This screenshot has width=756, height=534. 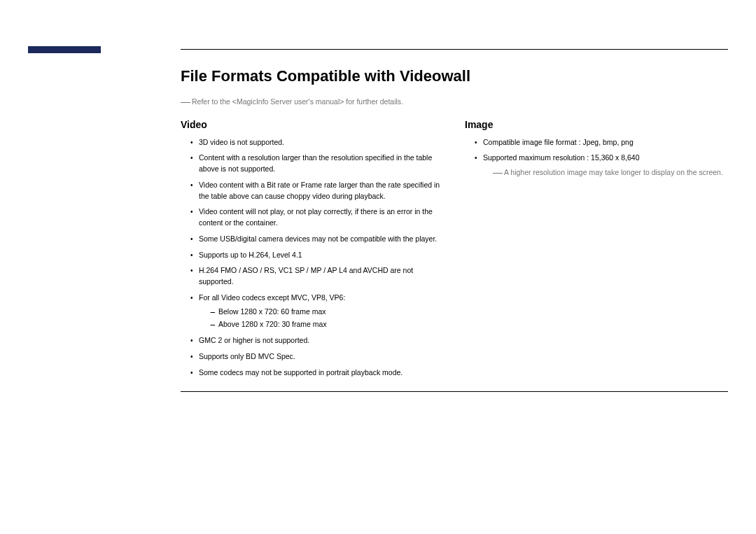 What do you see at coordinates (64, 50) in the screenshot?
I see `header-accent-bar` at bounding box center [64, 50].